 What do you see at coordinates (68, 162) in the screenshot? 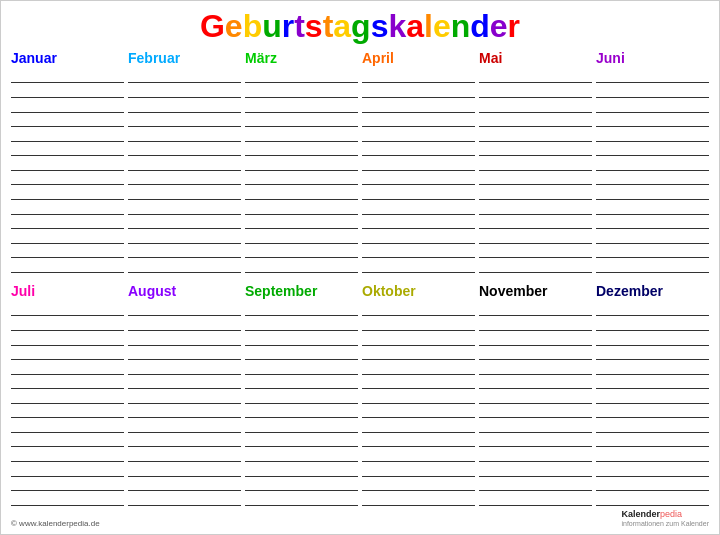
I see `month-col-januar: Januar` at bounding box center [68, 162].